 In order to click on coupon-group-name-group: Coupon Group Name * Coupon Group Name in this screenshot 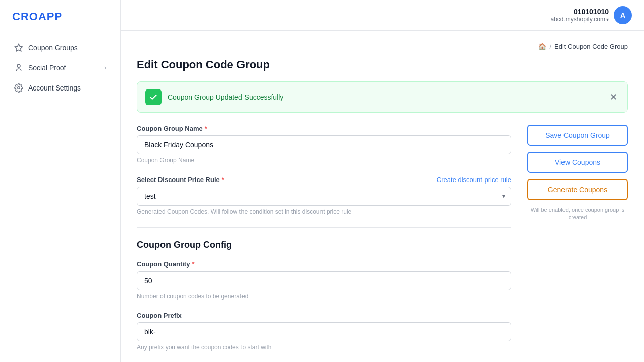, I will do `click(324, 144)`.